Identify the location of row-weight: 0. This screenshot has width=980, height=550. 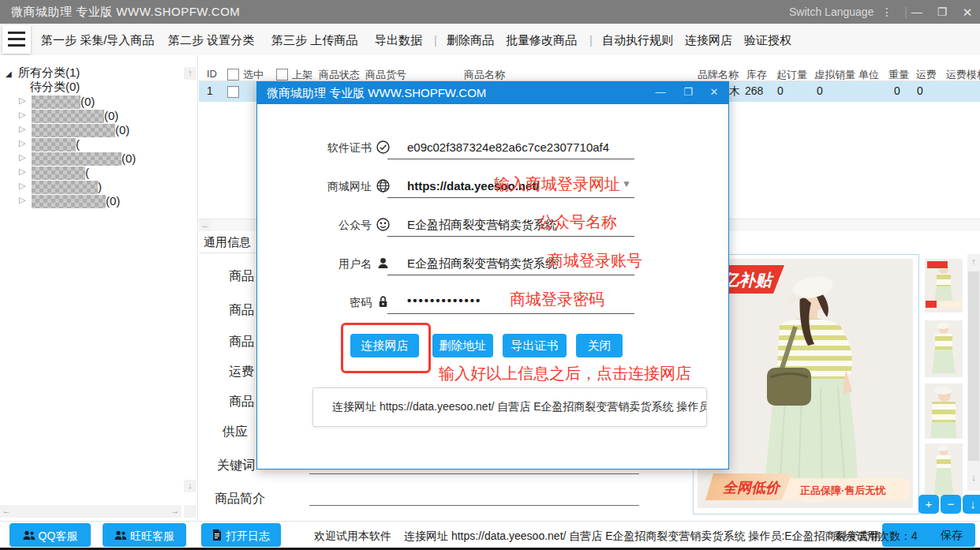
(897, 91).